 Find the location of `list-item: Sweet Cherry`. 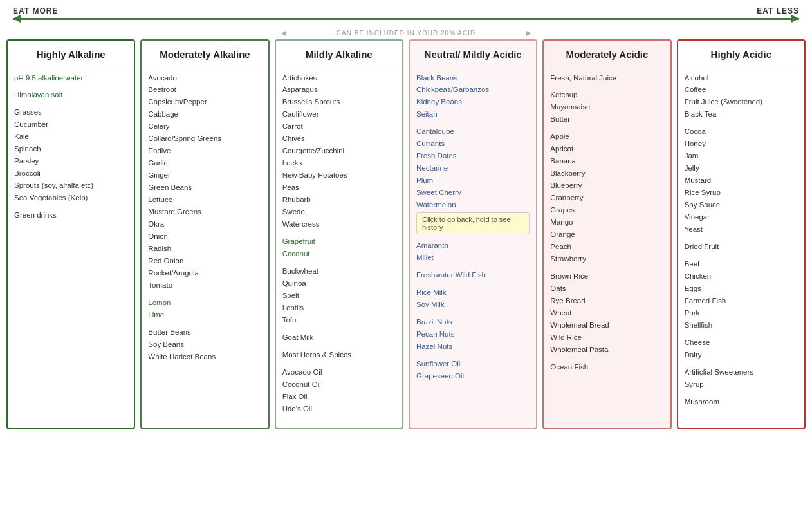

list-item: Sweet Cherry is located at coordinates (473, 193).